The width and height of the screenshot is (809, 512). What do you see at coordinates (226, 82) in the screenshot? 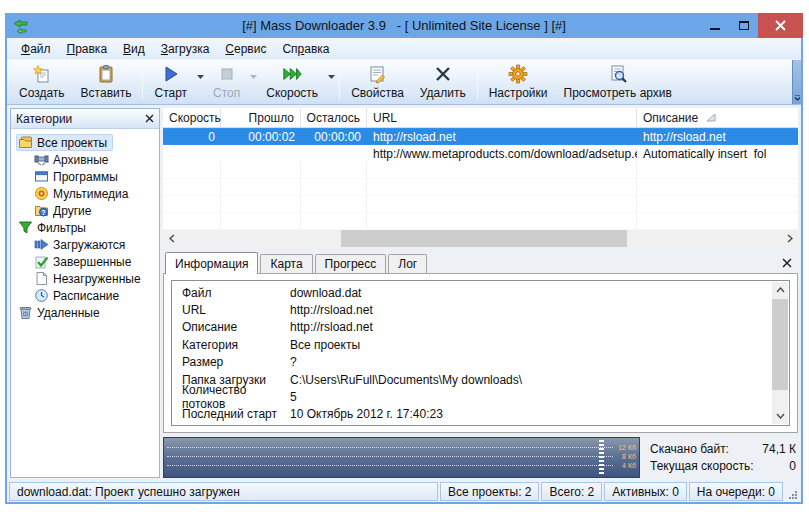
I see `stop-button: Стоп` at bounding box center [226, 82].